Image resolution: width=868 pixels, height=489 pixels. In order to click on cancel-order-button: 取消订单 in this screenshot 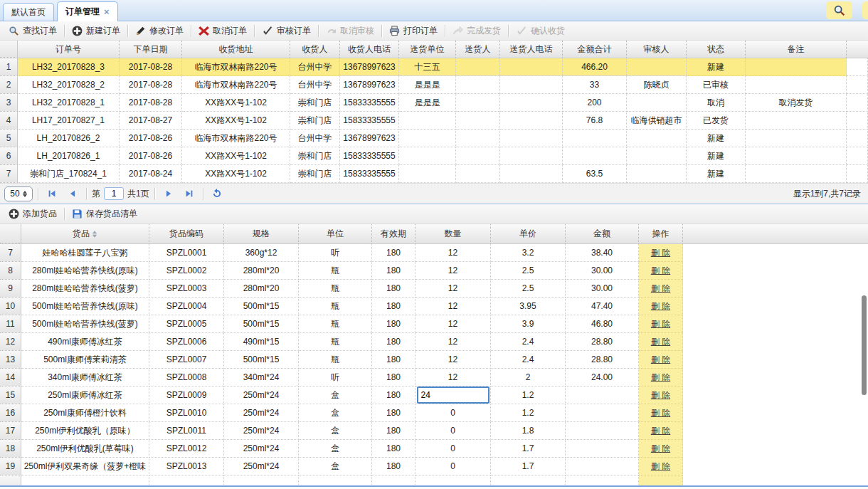, I will do `click(223, 31)`.